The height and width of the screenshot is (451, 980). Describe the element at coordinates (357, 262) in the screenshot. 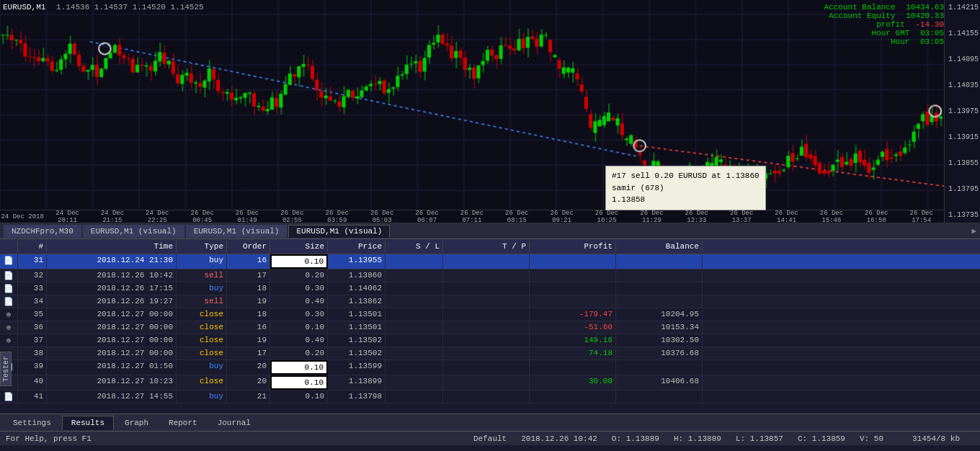

I see `row-price: 1.13955` at that location.